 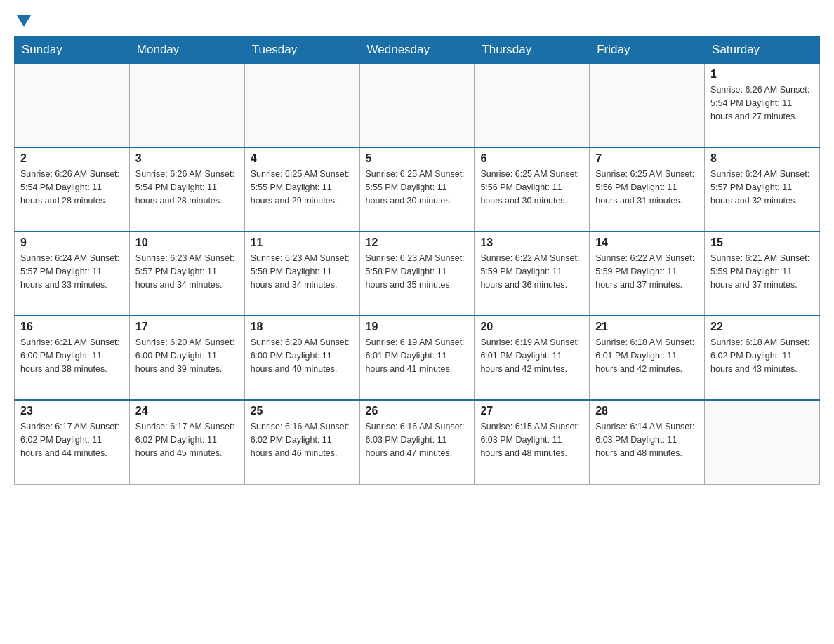 What do you see at coordinates (647, 159) in the screenshot?
I see `day-number: 7` at bounding box center [647, 159].